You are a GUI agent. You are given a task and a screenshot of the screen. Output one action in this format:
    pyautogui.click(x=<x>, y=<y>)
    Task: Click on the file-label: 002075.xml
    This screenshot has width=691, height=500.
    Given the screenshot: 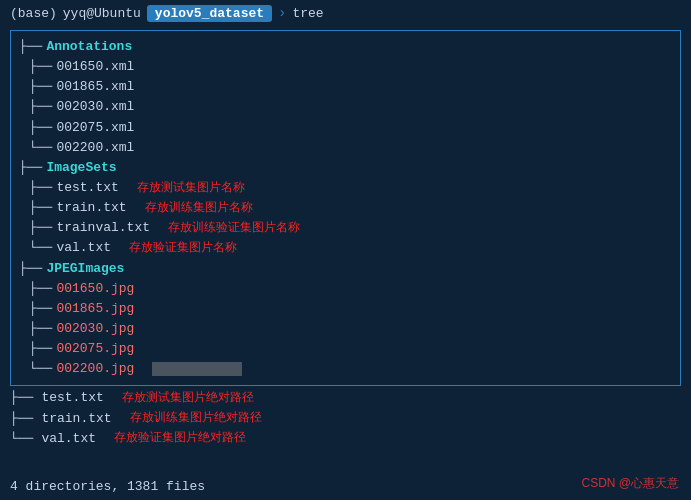 What is the action you would take?
    pyautogui.click(x=95, y=128)
    